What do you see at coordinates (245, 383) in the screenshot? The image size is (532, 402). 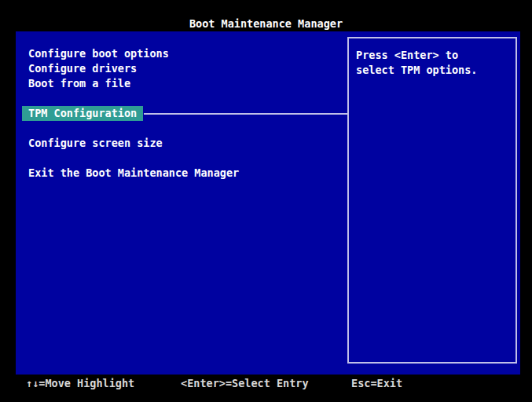 I see `hint-select-entry: <Enter>=Select Entry` at bounding box center [245, 383].